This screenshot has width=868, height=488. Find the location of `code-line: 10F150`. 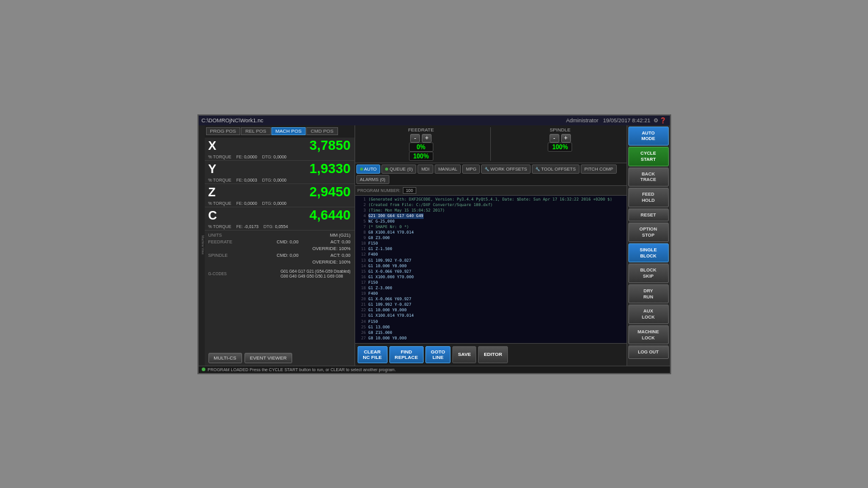

code-line: 10F150 is located at coordinates (491, 243).